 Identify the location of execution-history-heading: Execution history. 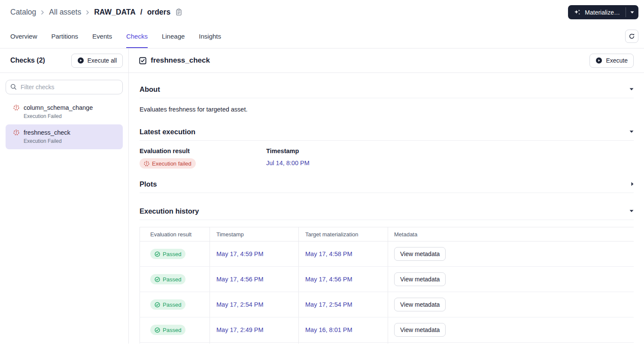
(169, 211).